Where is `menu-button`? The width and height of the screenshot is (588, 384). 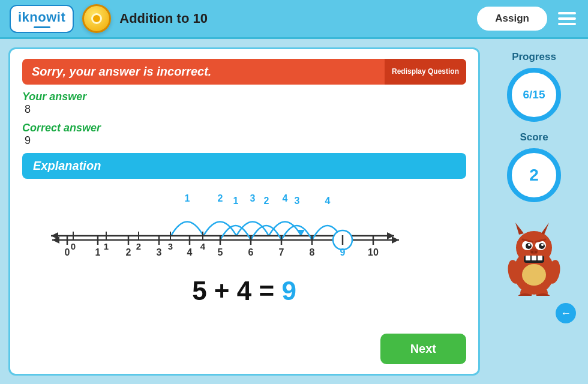
menu-button is located at coordinates (567, 19).